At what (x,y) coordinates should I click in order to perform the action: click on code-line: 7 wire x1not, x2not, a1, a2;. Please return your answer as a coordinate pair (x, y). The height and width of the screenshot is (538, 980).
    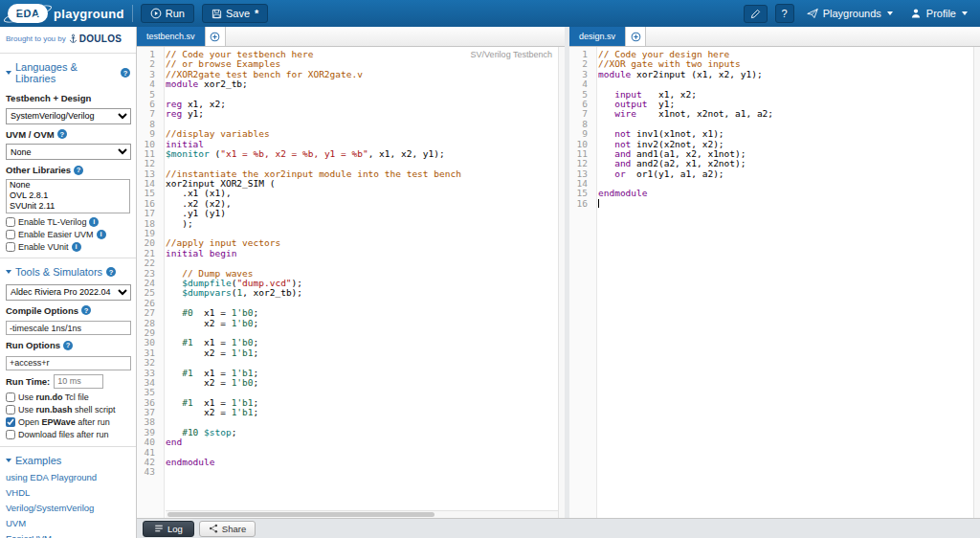
    Looking at the image, I should click on (775, 114).